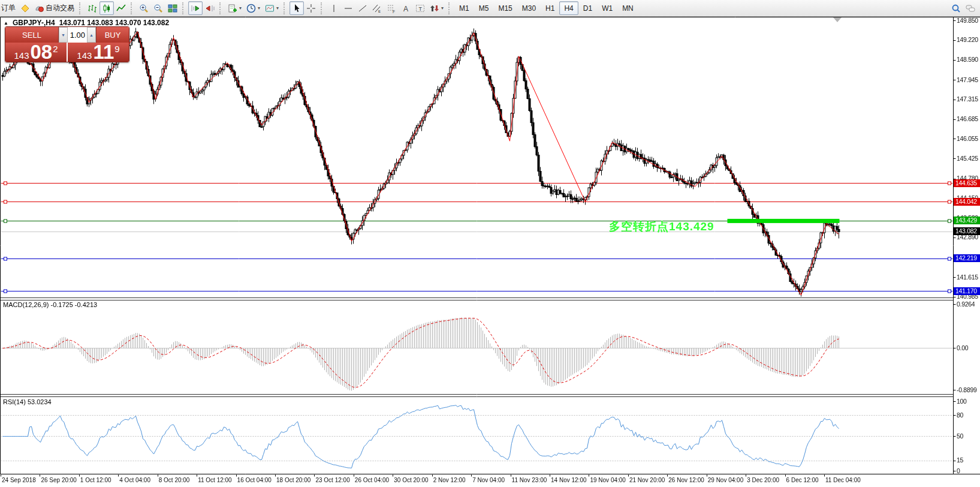 The height and width of the screenshot is (487, 980). I want to click on trendline-button, so click(363, 8).